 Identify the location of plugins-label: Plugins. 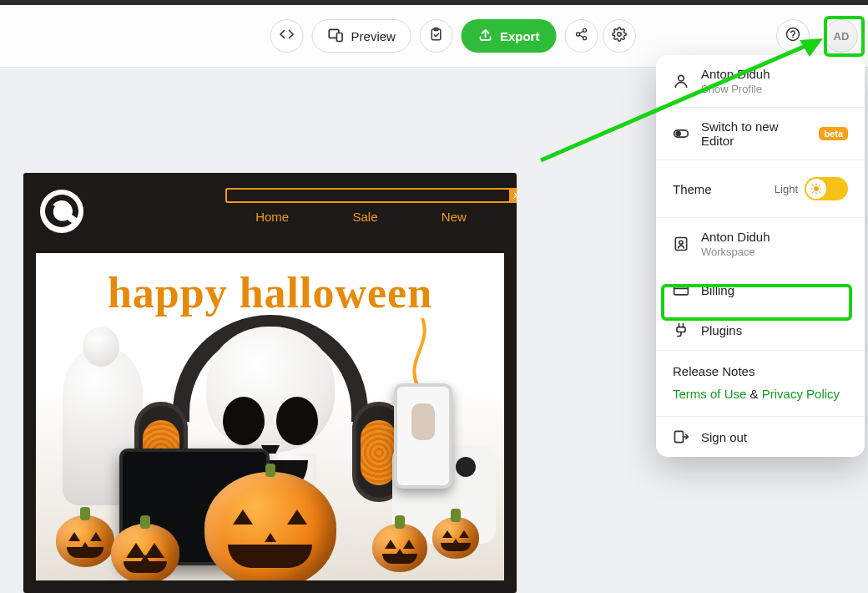
(721, 331).